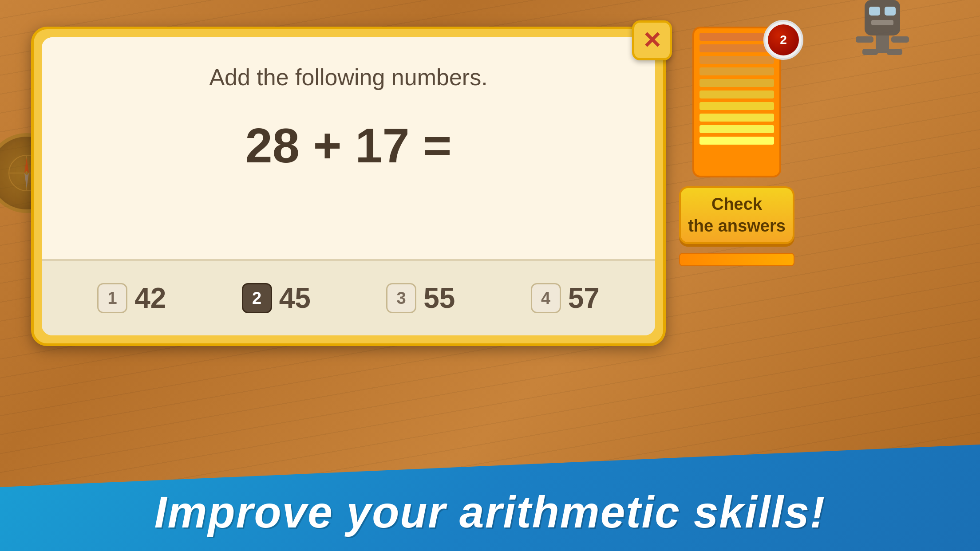 The image size is (980, 551). I want to click on bottom-banner-text: Improve your arithmetic skills!, so click(490, 512).